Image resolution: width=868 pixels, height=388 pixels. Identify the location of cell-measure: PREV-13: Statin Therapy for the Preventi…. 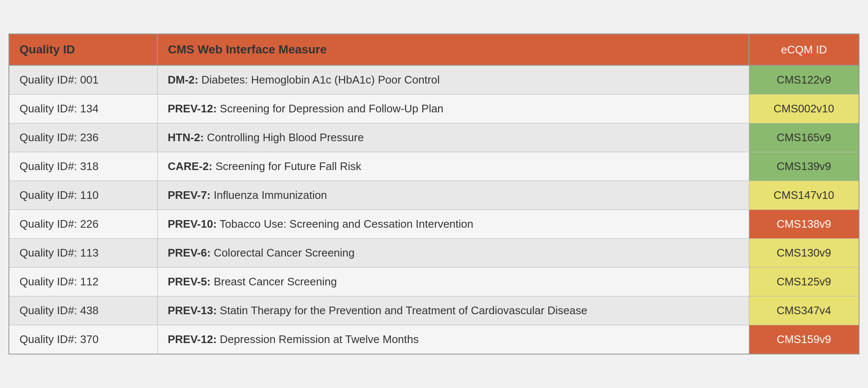
(453, 311).